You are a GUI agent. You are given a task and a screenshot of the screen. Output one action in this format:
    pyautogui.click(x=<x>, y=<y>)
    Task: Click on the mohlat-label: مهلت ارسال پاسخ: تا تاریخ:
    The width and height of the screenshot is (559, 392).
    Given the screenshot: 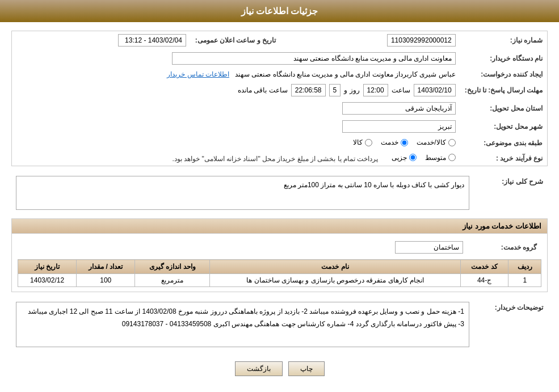 What is the action you would take?
    pyautogui.click(x=504, y=90)
    